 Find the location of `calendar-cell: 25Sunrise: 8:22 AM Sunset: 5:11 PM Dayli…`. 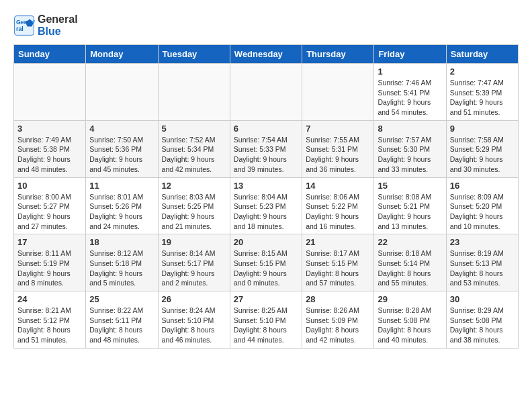

calendar-cell: 25Sunrise: 8:22 AM Sunset: 5:11 PM Dayli… is located at coordinates (122, 320).